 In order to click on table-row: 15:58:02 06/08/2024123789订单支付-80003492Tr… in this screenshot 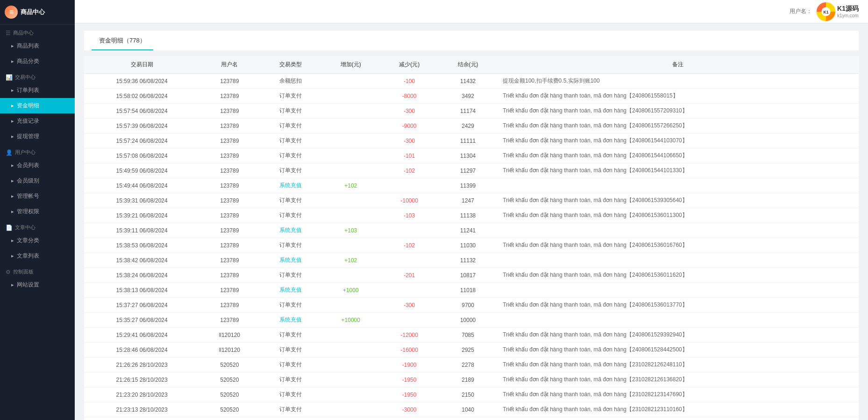, I will do `click(471, 96)`.